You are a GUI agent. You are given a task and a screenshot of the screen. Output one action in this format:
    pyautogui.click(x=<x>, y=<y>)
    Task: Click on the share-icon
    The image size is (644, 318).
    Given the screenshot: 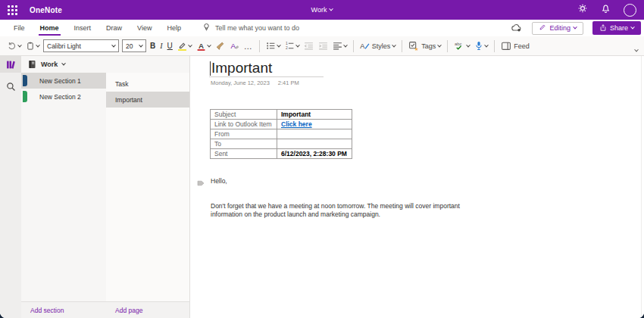 What is the action you would take?
    pyautogui.click(x=603, y=29)
    